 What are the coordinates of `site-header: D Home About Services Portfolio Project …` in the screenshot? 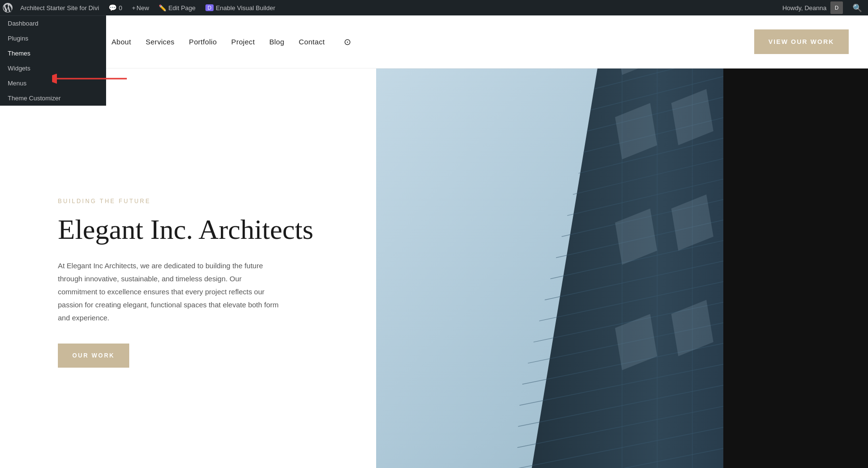 It's located at (434, 42).